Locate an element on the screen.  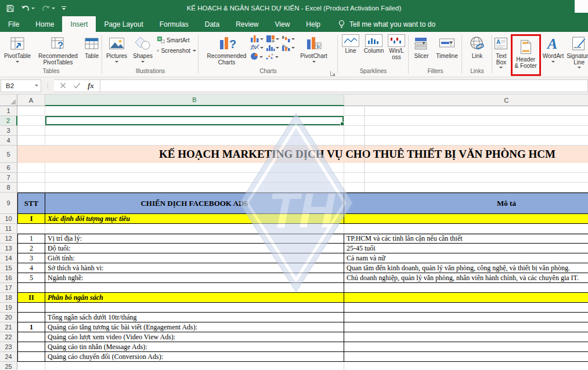
cell-A11 is located at coordinates (31, 228).